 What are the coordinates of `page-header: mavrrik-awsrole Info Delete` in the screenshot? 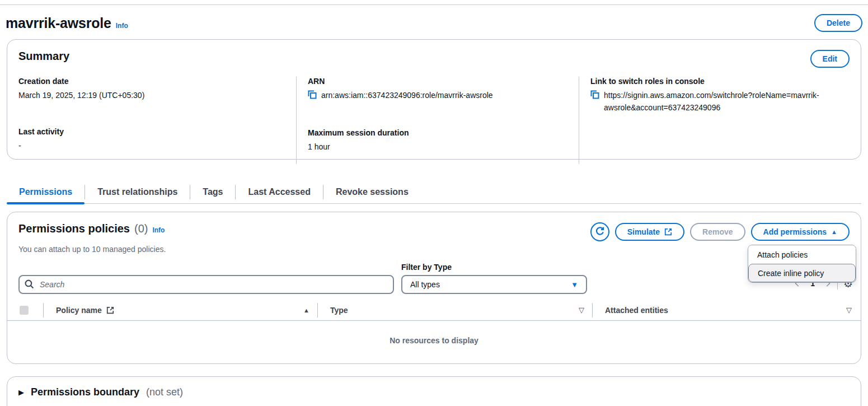 It's located at (434, 23).